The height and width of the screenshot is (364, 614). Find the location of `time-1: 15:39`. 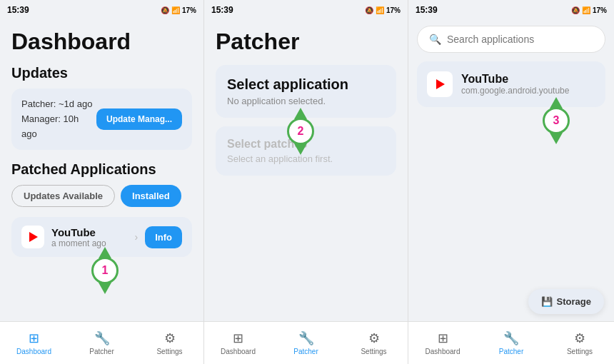

time-1: 15:39 is located at coordinates (19, 10).